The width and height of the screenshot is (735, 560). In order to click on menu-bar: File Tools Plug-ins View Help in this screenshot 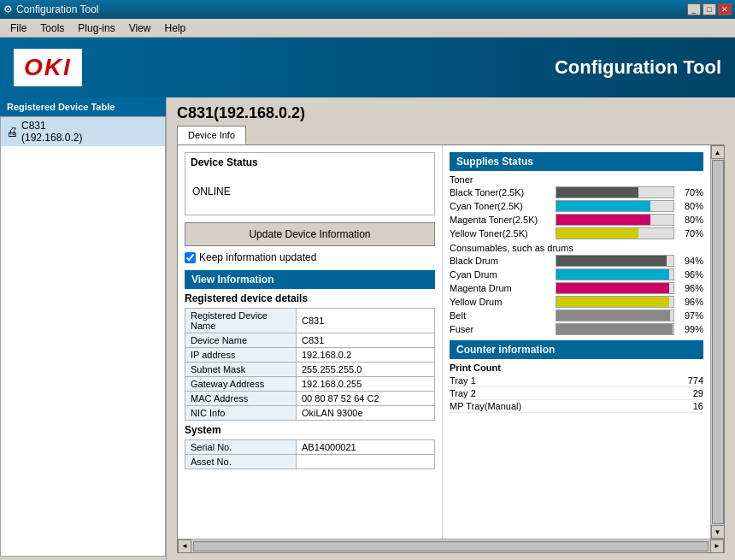, I will do `click(368, 28)`.